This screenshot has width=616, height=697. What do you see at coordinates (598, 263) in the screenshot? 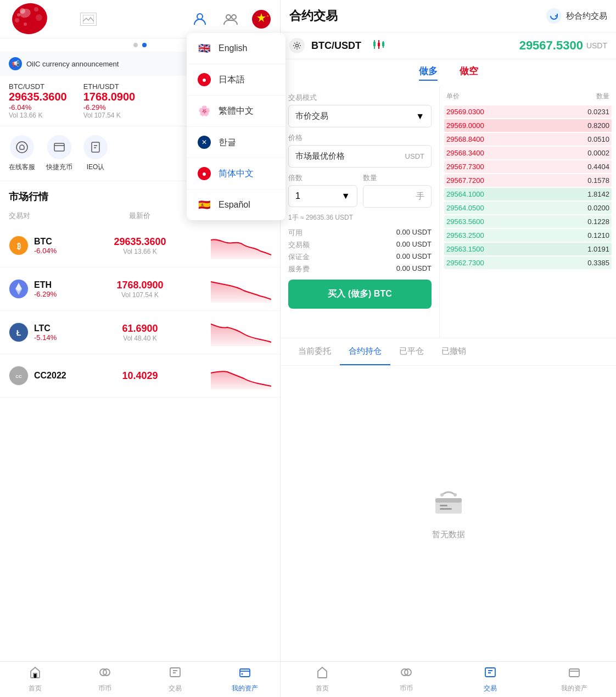
I see `bid-qty-5: 0.3385` at bounding box center [598, 263].